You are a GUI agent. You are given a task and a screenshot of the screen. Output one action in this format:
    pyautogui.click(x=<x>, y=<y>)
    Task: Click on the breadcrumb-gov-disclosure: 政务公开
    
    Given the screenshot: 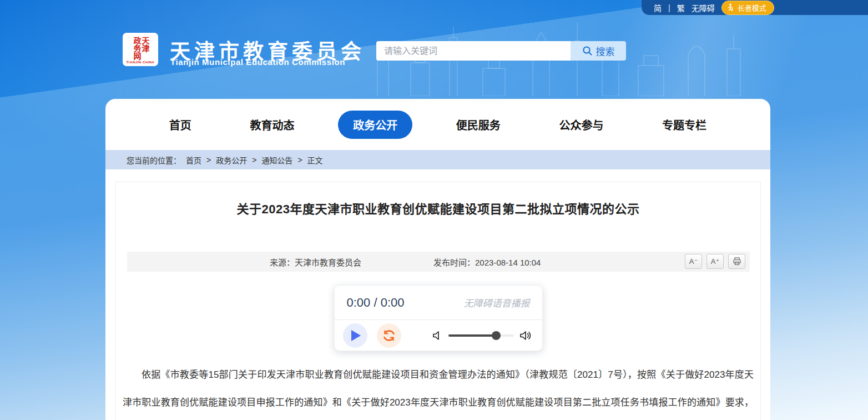 What is the action you would take?
    pyautogui.click(x=231, y=160)
    